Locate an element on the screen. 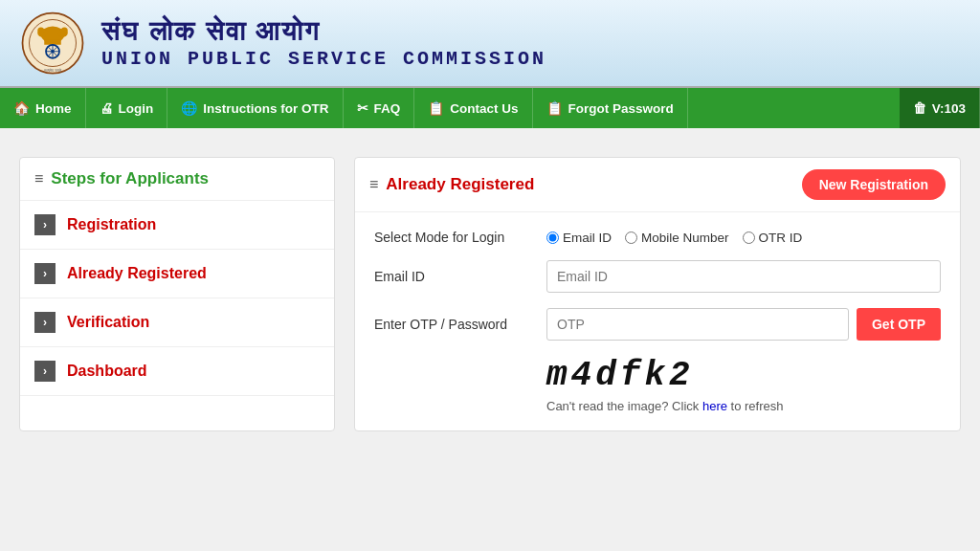 This screenshot has height=551, width=980. nav-home-label: Home is located at coordinates (54, 109).